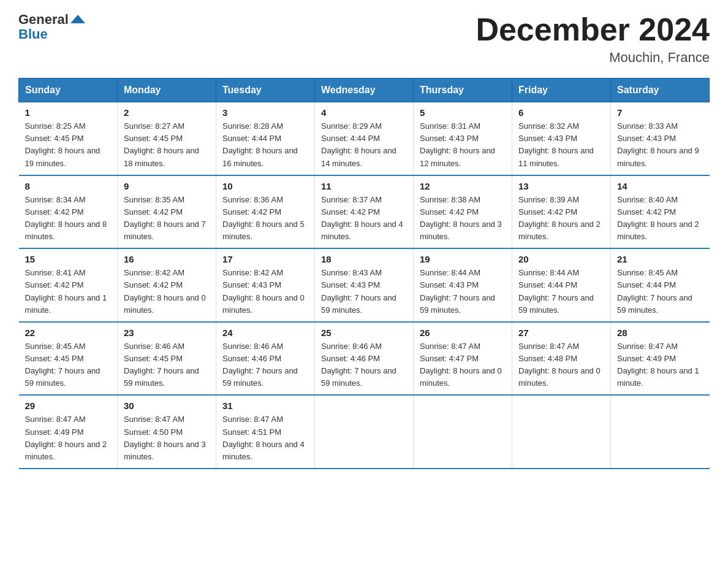  What do you see at coordinates (364, 359) in the screenshot?
I see `table-row: 25 Sunrise: 8:46 AM Sunset: 4:46 PM Dayl…` at bounding box center [364, 359].